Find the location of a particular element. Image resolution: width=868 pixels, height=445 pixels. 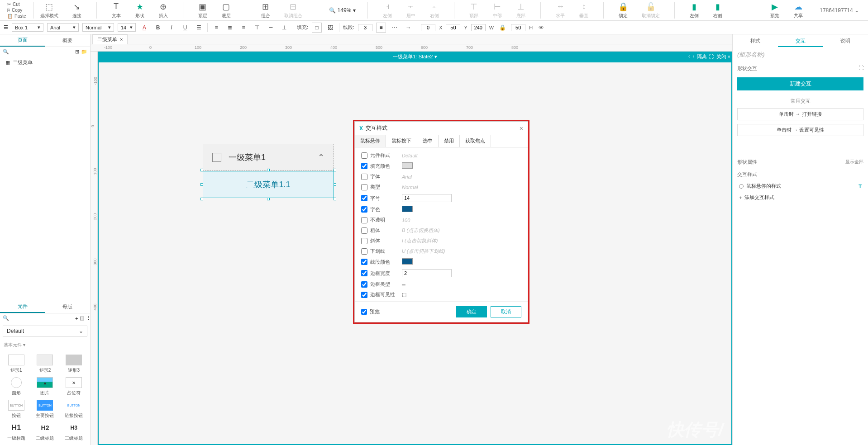

tab-interact: 交互 is located at coordinates (801, 41).